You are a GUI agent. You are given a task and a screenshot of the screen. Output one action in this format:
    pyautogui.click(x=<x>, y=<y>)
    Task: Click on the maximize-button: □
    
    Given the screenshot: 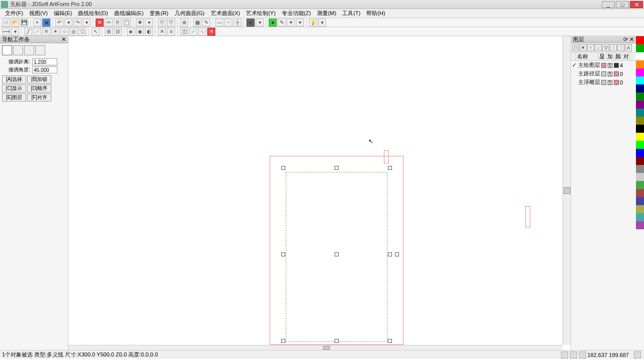 What is the action you would take?
    pyautogui.click(x=622, y=5)
    